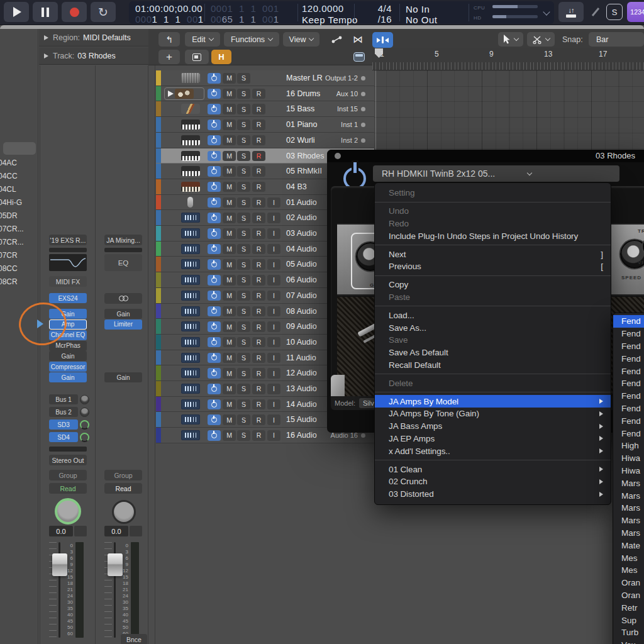 The width and height of the screenshot is (644, 644). Describe the element at coordinates (68, 511) in the screenshot. I see `strip1-pan-knob` at that location.